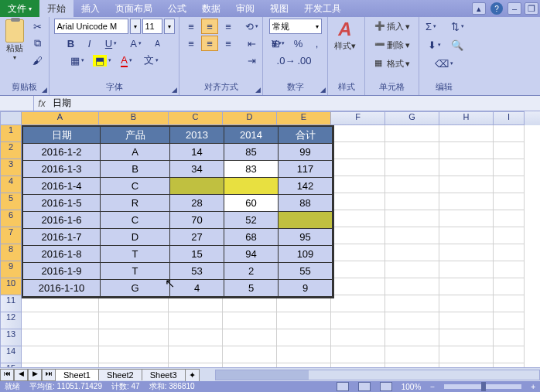 The width and height of the screenshot is (540, 392). I want to click on align-left-icon: ≡, so click(191, 43).